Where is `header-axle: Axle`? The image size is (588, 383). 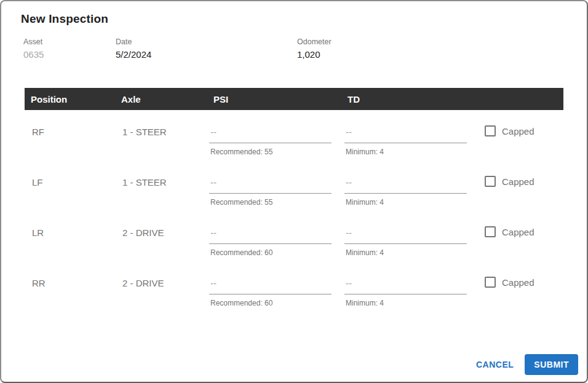
header-axle: Axle is located at coordinates (165, 100).